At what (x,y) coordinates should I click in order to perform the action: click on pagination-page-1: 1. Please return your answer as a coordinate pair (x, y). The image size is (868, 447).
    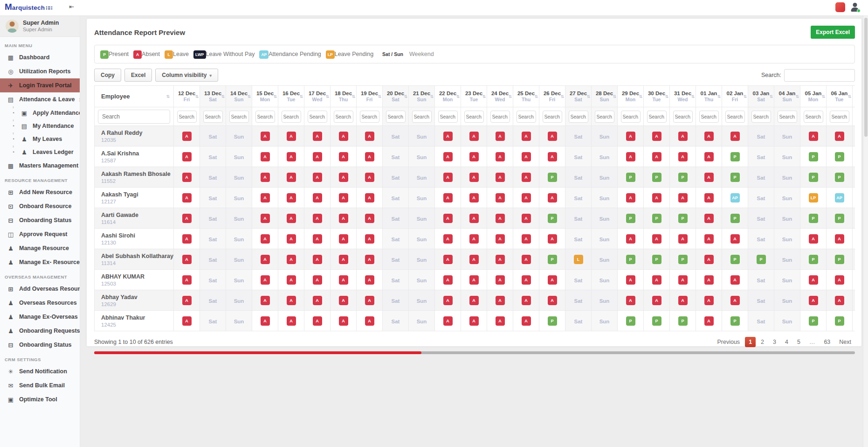
    Looking at the image, I should click on (751, 342).